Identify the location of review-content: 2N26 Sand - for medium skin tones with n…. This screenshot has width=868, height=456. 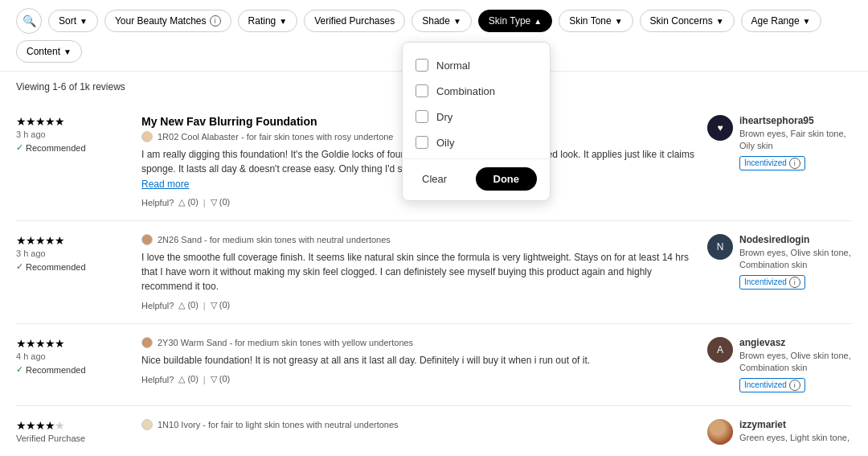
(418, 272).